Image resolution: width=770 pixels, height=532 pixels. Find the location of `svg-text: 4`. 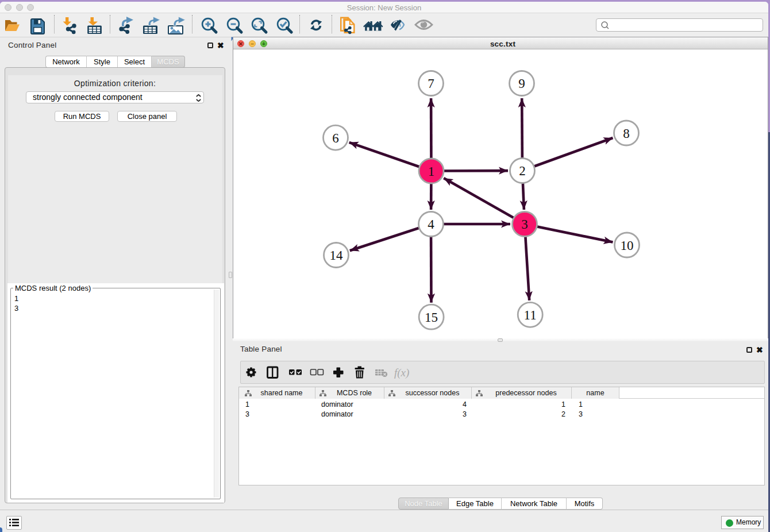

svg-text: 4 is located at coordinates (431, 224).